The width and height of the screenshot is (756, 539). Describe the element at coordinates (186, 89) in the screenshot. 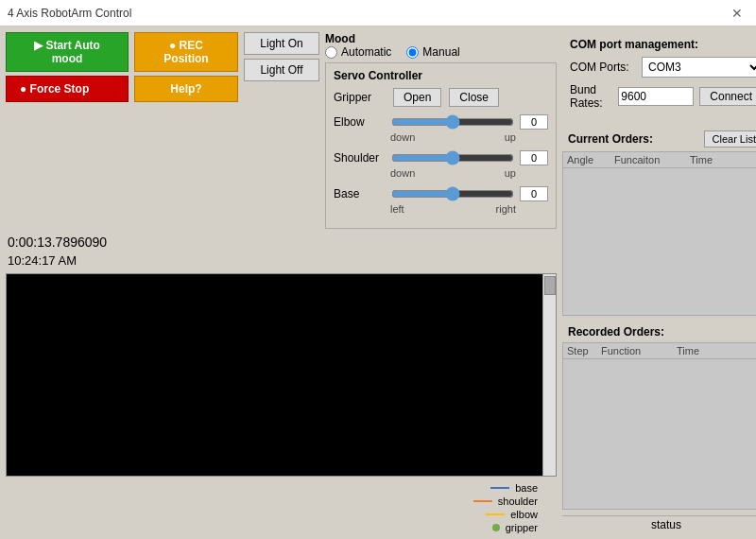

I see `help-button: Help?` at that location.